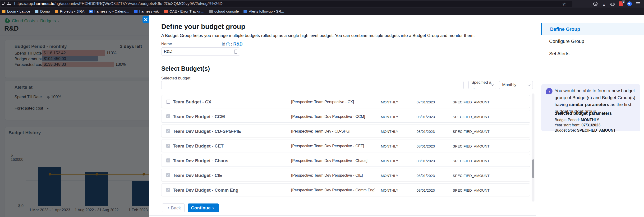  Describe the element at coordinates (9, 4) in the screenshot. I see `tracking-protection-icon` at that location.